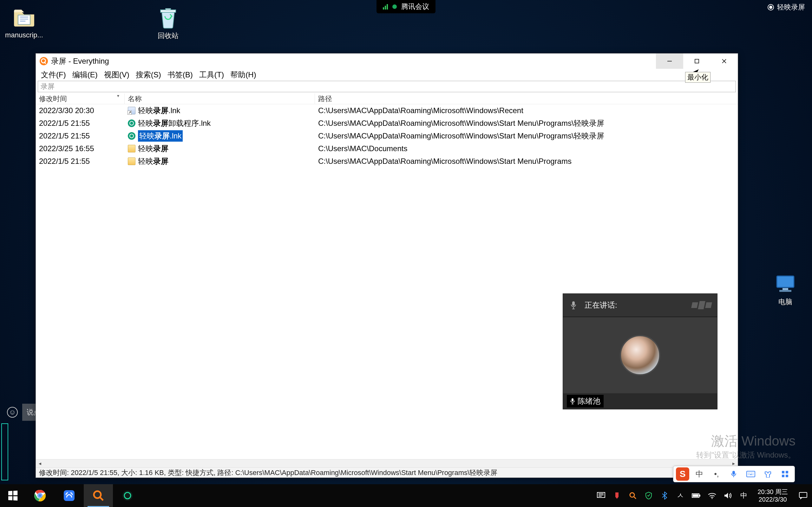 The width and height of the screenshot is (812, 507). What do you see at coordinates (733, 474) in the screenshot?
I see `ime-voice-icon` at bounding box center [733, 474].